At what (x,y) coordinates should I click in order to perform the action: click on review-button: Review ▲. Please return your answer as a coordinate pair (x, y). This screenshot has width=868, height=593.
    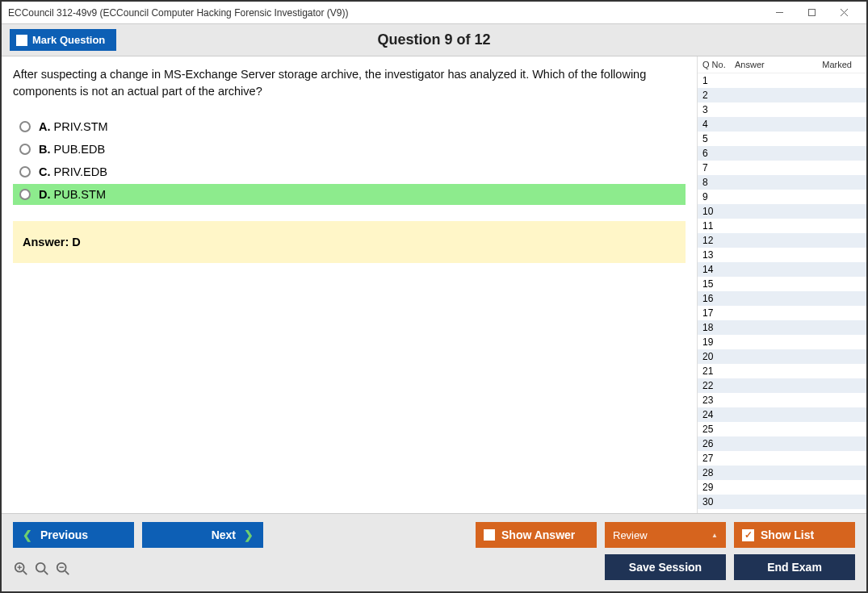
    Looking at the image, I should click on (665, 535).